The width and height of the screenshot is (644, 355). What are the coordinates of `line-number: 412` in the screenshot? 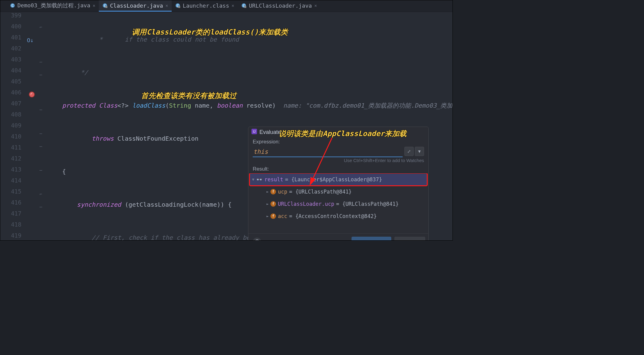 It's located at (11, 161).